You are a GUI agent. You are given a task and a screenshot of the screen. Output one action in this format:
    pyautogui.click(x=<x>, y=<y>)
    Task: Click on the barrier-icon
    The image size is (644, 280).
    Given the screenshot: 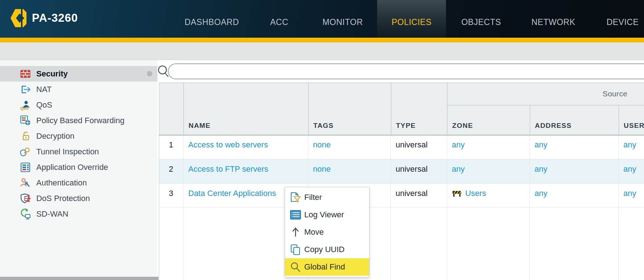 What is the action you would take?
    pyautogui.click(x=457, y=193)
    